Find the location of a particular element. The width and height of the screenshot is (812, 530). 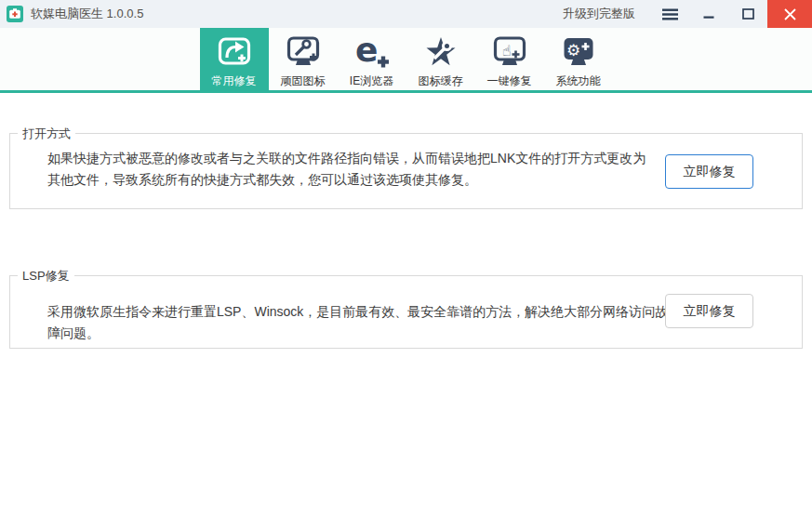

tab-label: 常用修复 is located at coordinates (234, 81).